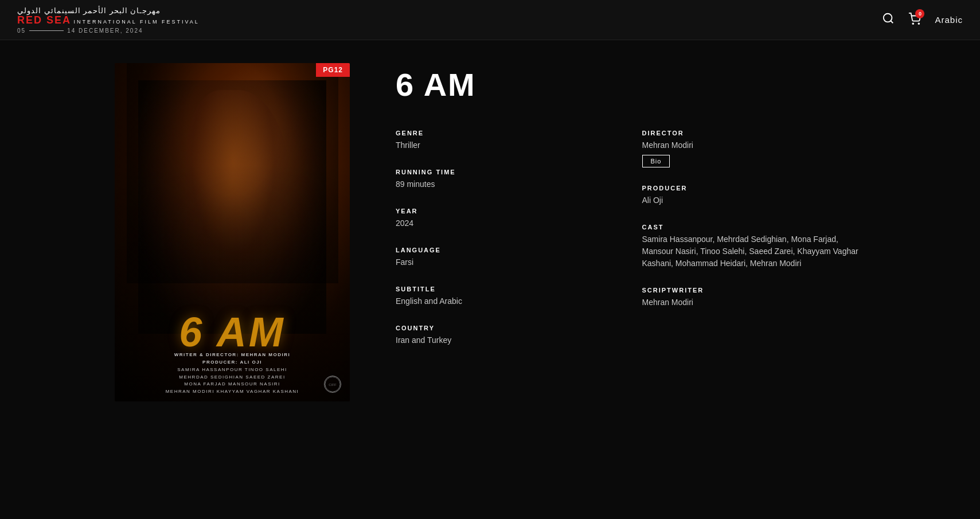 Image resolution: width=980 pixels, height=519 pixels. Describe the element at coordinates (232, 370) in the screenshot. I see `poster-cast-1: SAMIRA HASSANPOUR TINOO SALEHI` at that location.